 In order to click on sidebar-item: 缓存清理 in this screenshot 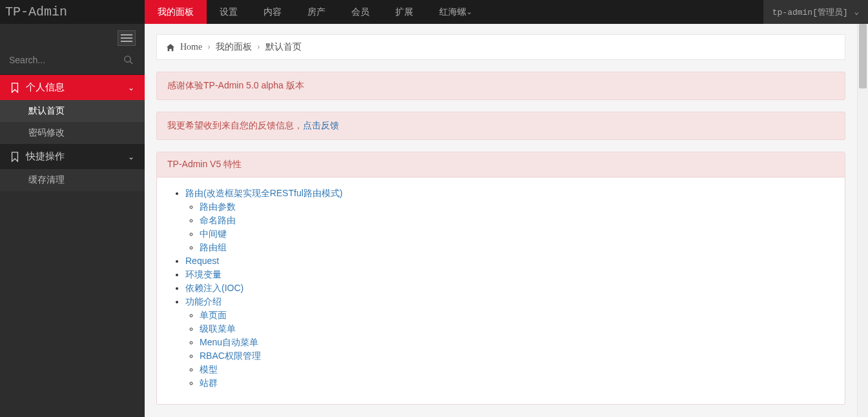, I will do `click(72, 180)`.